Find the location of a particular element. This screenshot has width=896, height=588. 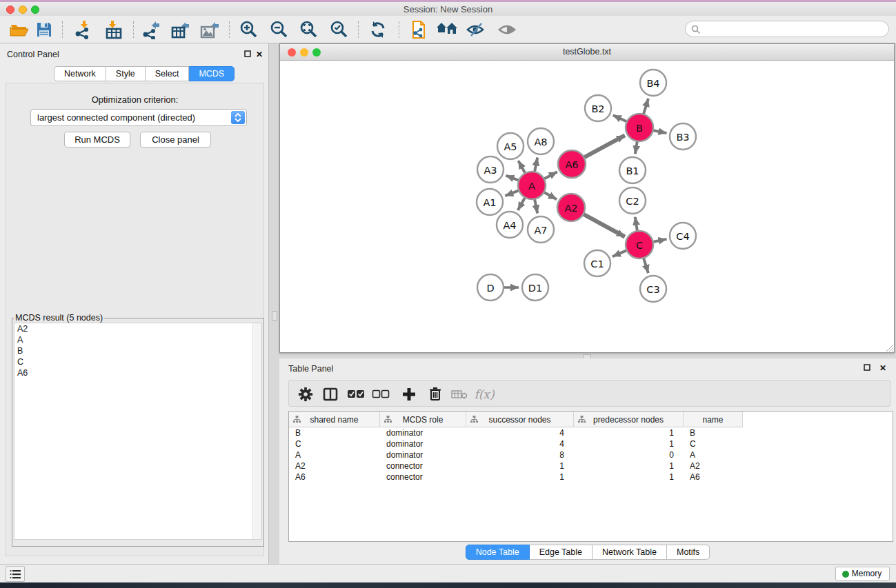

node-C1: C1 is located at coordinates (597, 263).